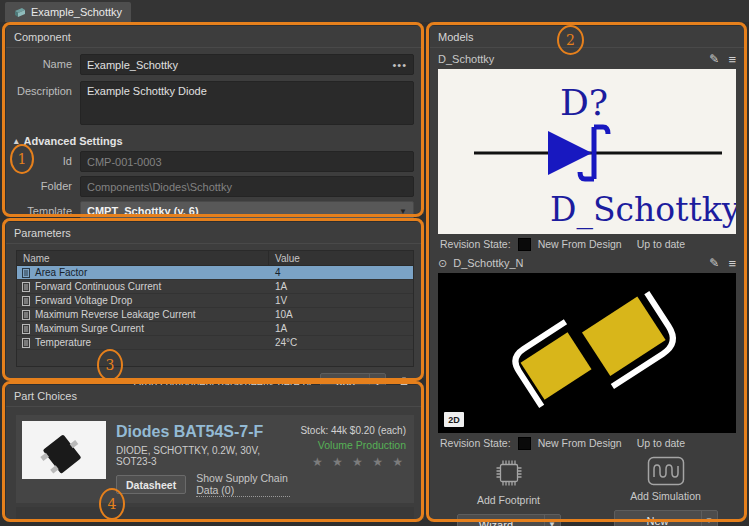 The width and height of the screenshot is (749, 526). What do you see at coordinates (587, 37) in the screenshot?
I see `models-panel-title: Models` at bounding box center [587, 37].